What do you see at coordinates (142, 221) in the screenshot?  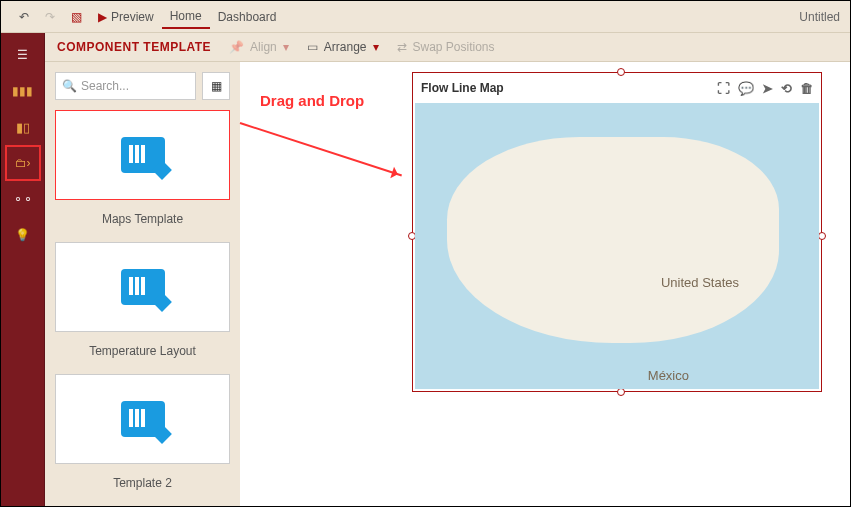 I see `template-label: Maps Template` at bounding box center [142, 221].